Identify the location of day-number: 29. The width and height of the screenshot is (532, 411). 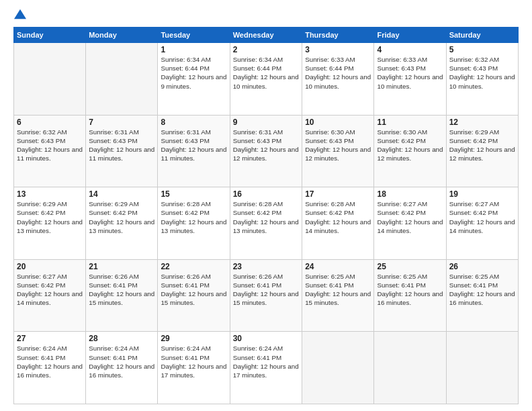
(193, 338).